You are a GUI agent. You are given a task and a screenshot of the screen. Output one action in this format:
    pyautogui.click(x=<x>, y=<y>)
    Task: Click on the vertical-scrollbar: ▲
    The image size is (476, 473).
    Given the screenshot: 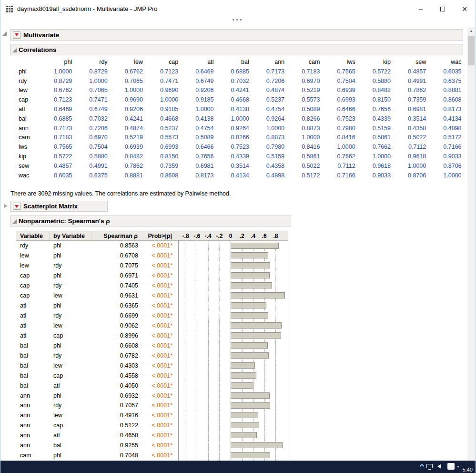 What is the action you would take?
    pyautogui.click(x=471, y=244)
    